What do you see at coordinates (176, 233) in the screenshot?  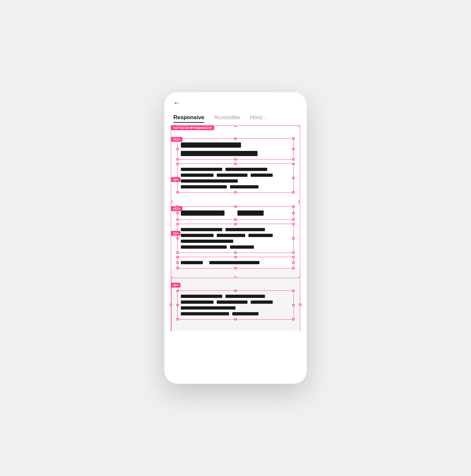 I see `p-label-2: <p>` at bounding box center [176, 233].